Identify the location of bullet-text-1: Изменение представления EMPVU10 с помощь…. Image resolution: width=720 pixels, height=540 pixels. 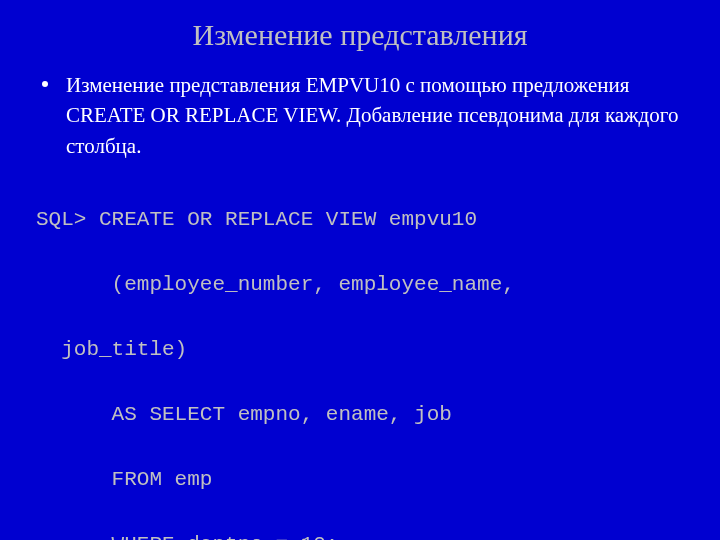
(375, 116).